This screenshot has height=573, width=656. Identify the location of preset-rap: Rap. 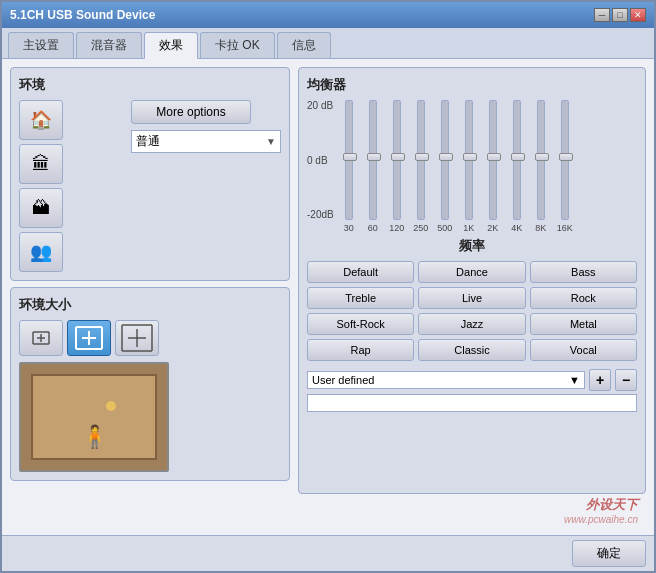
(360, 350).